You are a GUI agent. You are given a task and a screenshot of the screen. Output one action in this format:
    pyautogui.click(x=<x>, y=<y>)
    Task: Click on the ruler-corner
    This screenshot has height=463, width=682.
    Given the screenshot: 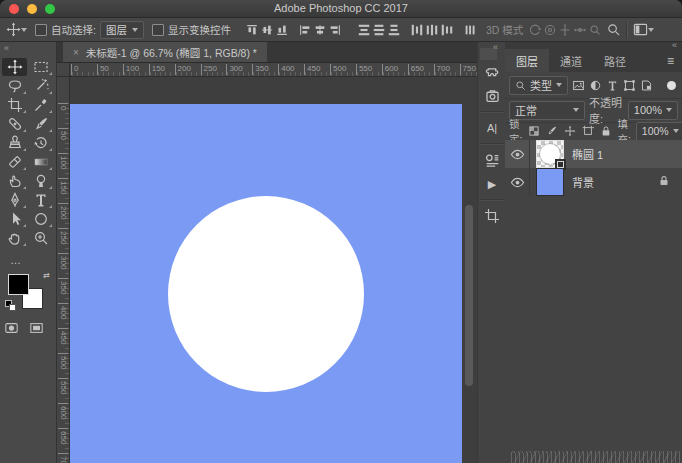 What is the action you would take?
    pyautogui.click(x=64, y=70)
    